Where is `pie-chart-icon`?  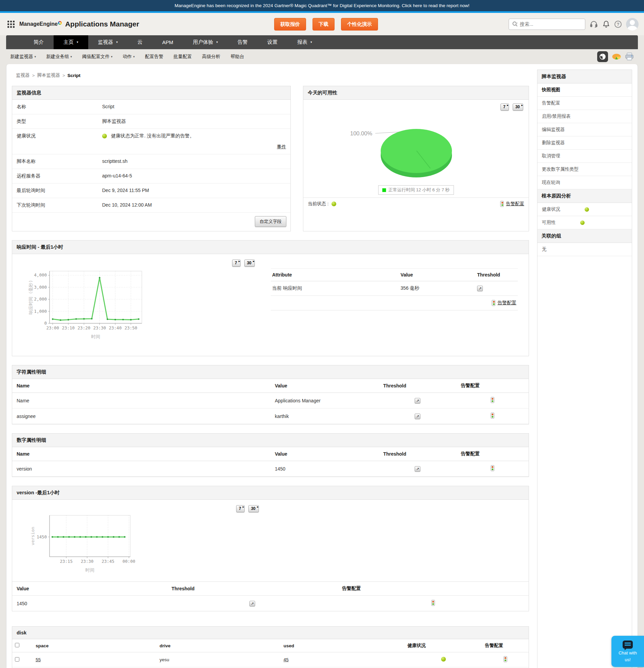 pie-chart-icon is located at coordinates (616, 57).